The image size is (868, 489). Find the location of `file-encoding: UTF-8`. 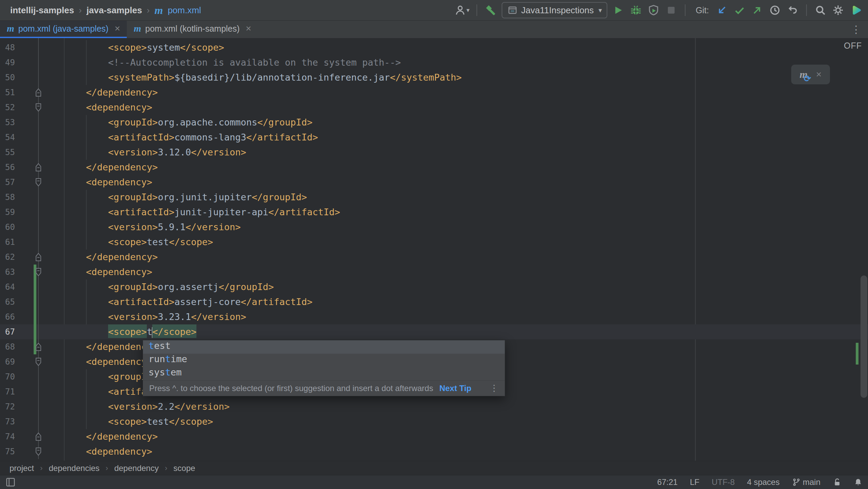

file-encoding: UTF-8 is located at coordinates (723, 482).